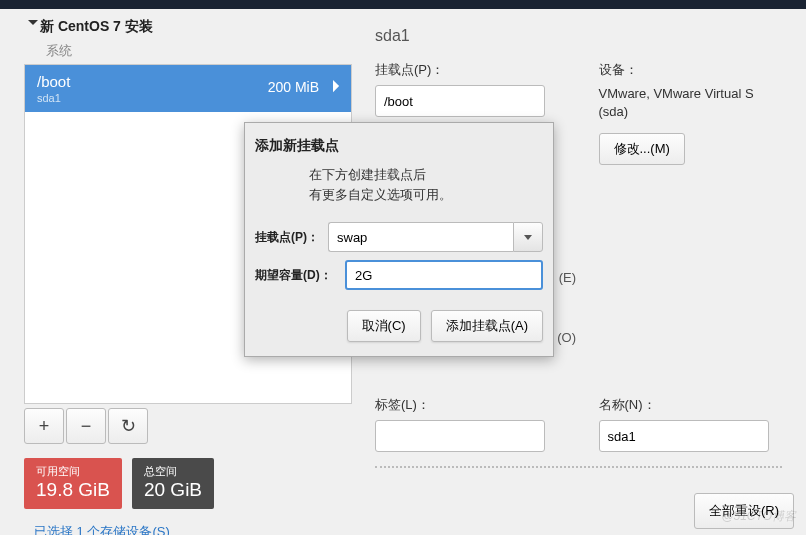  I want to click on total-value: 20 GiB, so click(173, 490).